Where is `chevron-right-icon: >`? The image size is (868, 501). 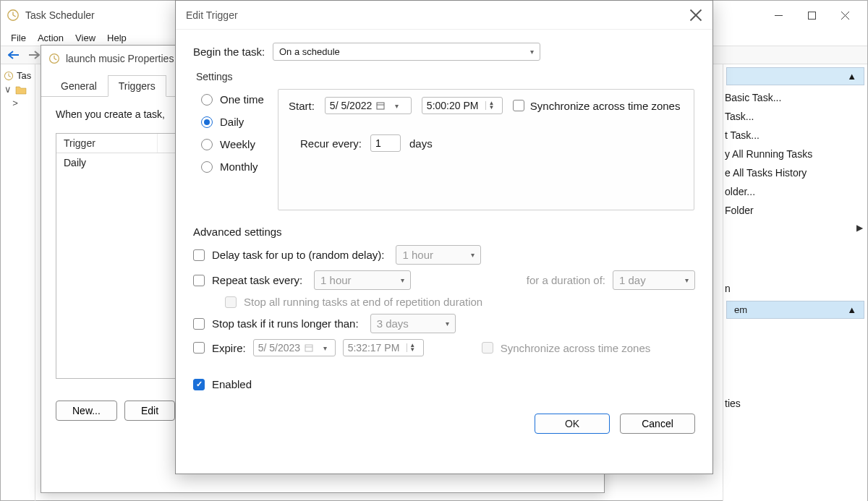 chevron-right-icon: > is located at coordinates (15, 103).